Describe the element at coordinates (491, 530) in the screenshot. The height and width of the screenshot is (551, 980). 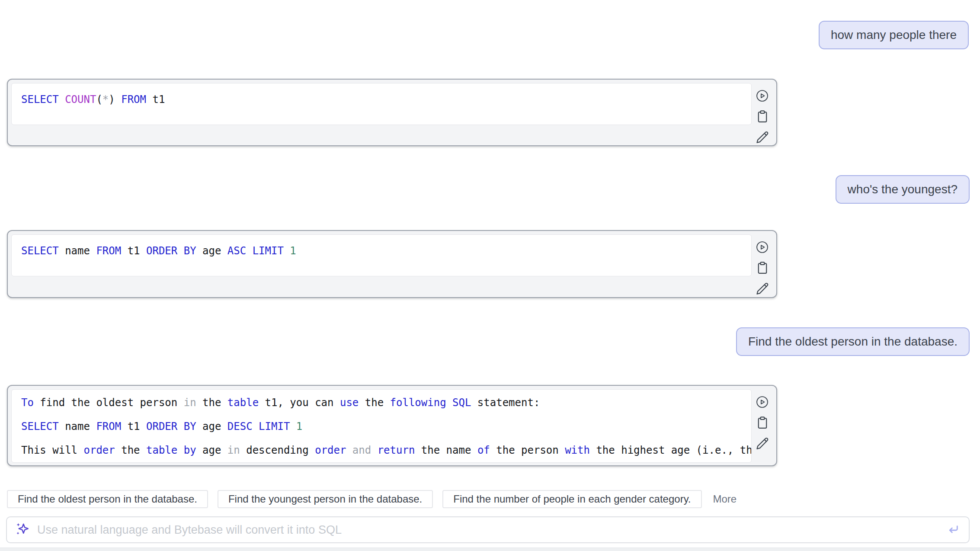
I see `natural-language-input` at that location.